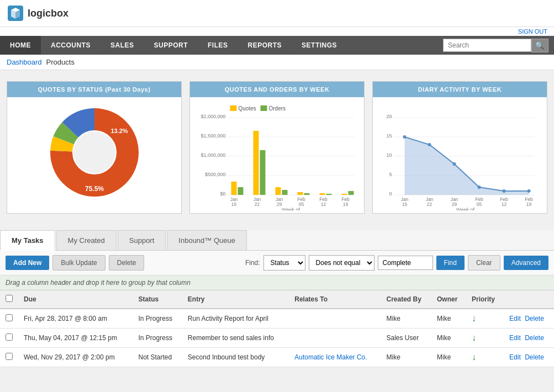 The image size is (554, 392). What do you see at coordinates (535, 319) in the screenshot?
I see `row-delete-0: Delete` at bounding box center [535, 319].